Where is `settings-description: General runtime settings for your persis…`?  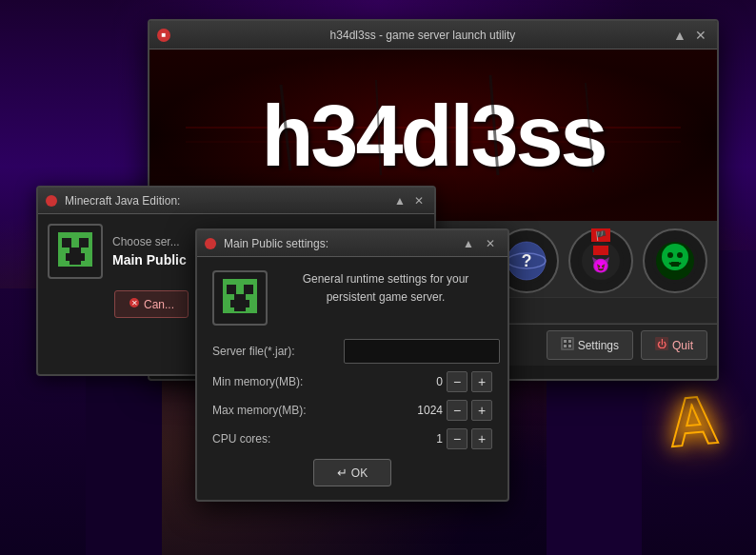
settings-description: General runtime settings for your persis… is located at coordinates (386, 298).